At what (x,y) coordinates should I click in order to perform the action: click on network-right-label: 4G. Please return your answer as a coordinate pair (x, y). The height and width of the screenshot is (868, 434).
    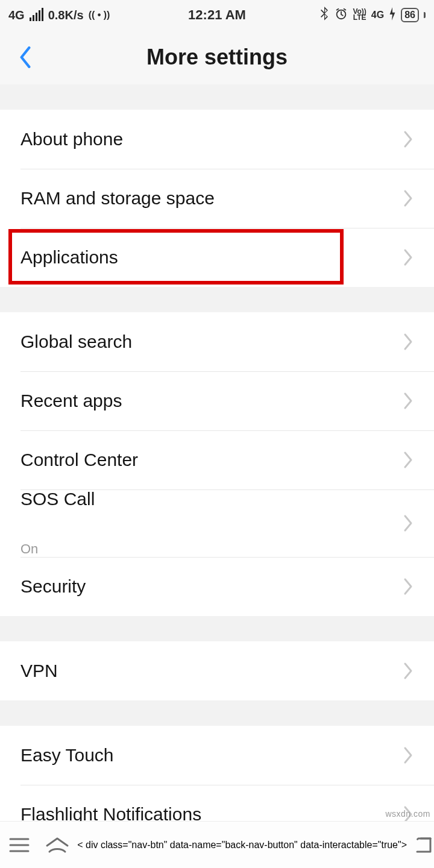
    Looking at the image, I should click on (377, 15).